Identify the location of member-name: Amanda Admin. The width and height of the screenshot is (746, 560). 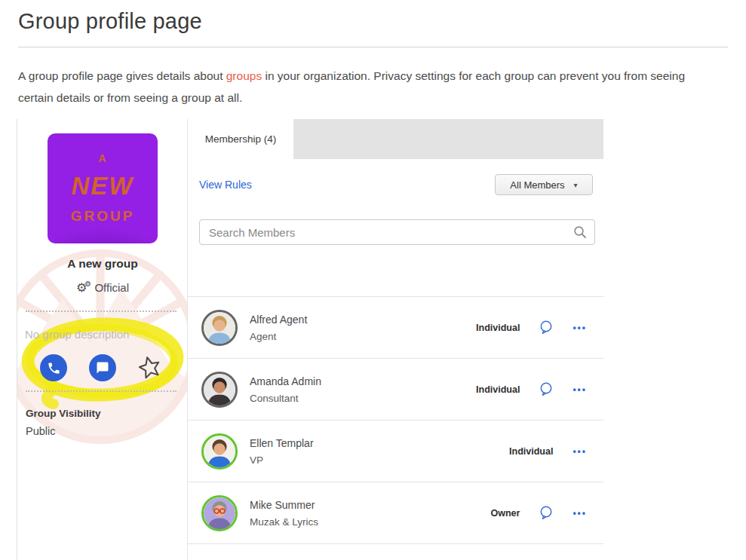
(285, 381).